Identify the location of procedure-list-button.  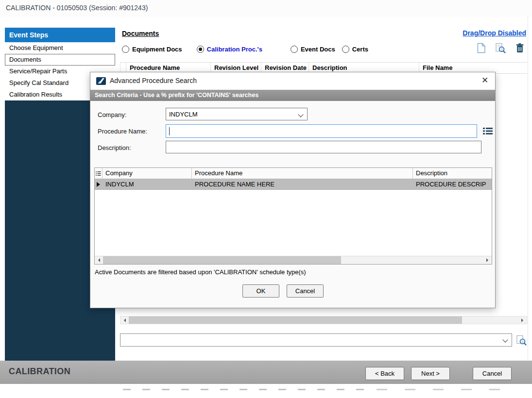
(488, 131).